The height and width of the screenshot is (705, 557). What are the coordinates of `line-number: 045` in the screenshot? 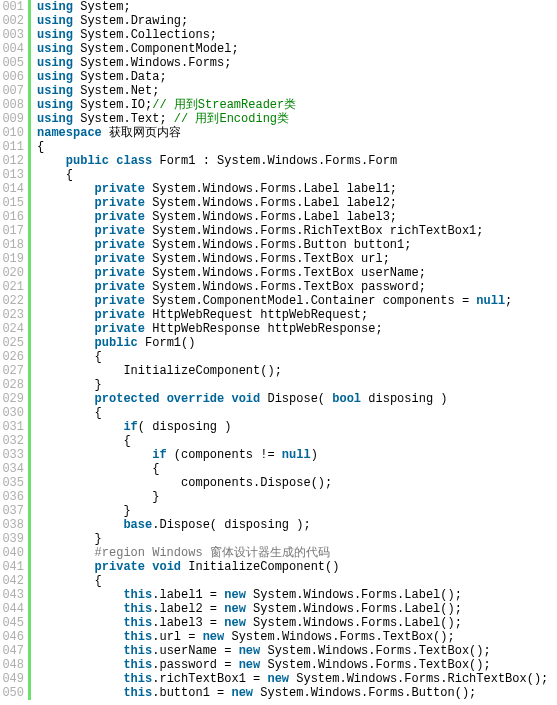 It's located at (12, 623).